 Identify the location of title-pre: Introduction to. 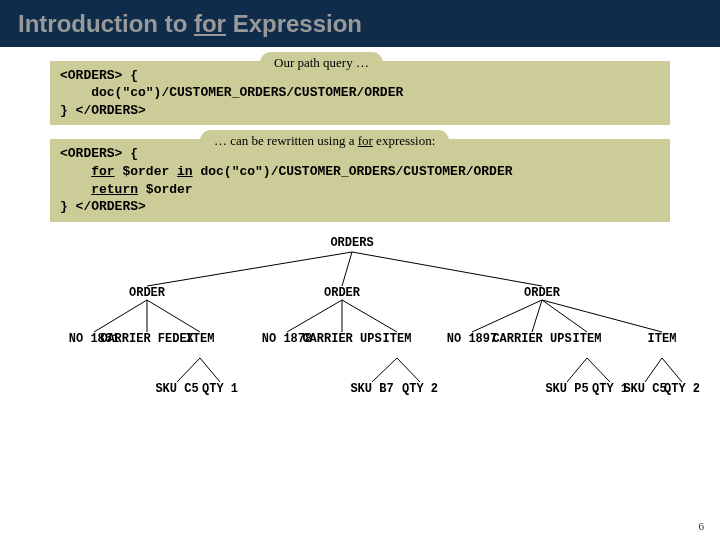
(106, 24).